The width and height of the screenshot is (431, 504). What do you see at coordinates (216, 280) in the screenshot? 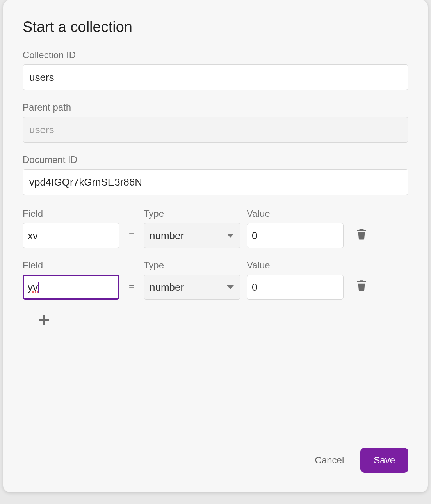
I see `field-row: Field yv = Type number Value` at bounding box center [216, 280].